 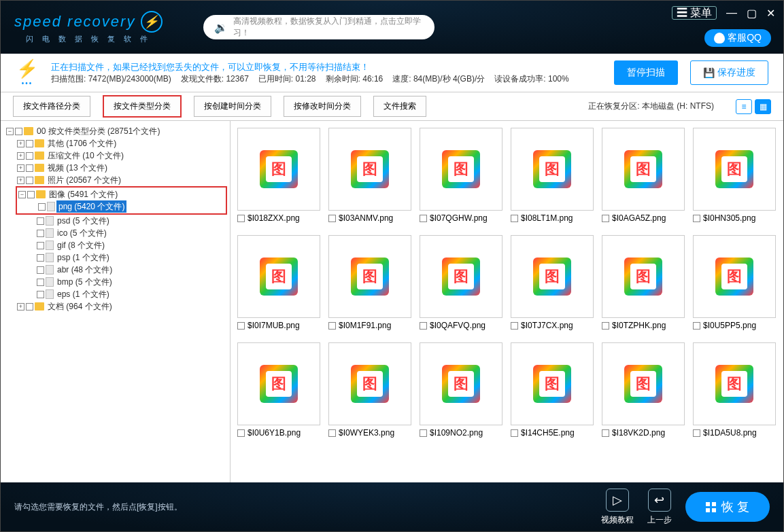 What do you see at coordinates (319, 27) in the screenshot?
I see `promo-banner: 🔉 高清视频教程，数据恢复从入门到精通，点击立即学习！` at bounding box center [319, 27].